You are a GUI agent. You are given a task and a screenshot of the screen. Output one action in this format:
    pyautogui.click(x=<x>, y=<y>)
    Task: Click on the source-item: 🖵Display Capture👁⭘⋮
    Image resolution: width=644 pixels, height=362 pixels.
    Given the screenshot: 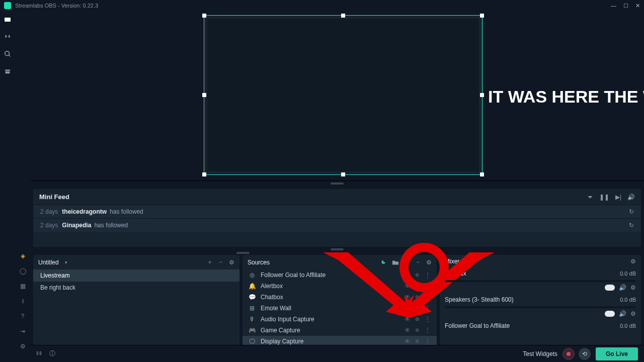 What is the action you would take?
    pyautogui.click(x=340, y=340)
    